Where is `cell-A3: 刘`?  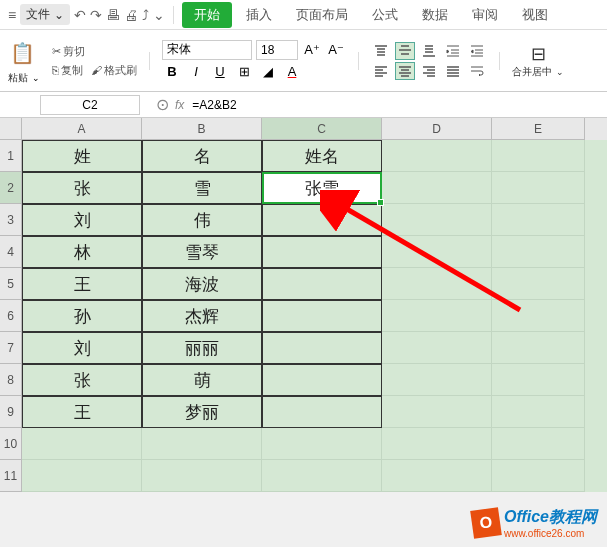 cell-A3: 刘 is located at coordinates (82, 220).